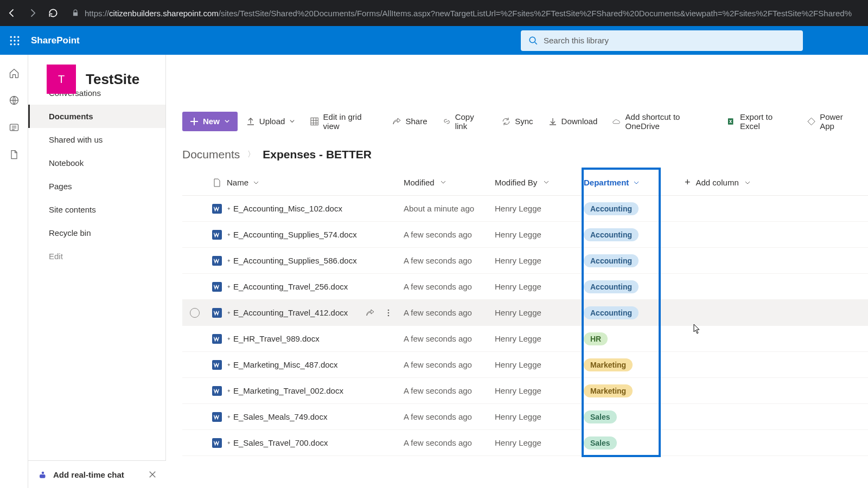  I want to click on nav-item-shared-with-us: Shared with us, so click(97, 140).